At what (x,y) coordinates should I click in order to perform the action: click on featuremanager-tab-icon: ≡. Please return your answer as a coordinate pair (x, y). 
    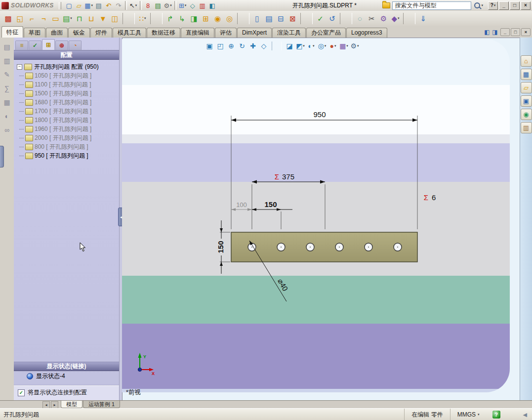
    Looking at the image, I should click on (22, 45).